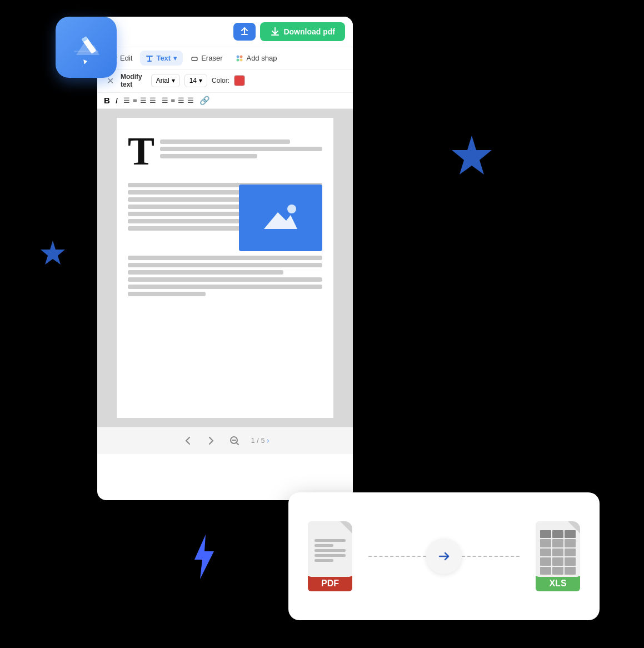 Image resolution: width=644 pixels, height=648 pixels. What do you see at coordinates (173, 100) in the screenshot?
I see `numbered-list-icon: ≡` at bounding box center [173, 100].